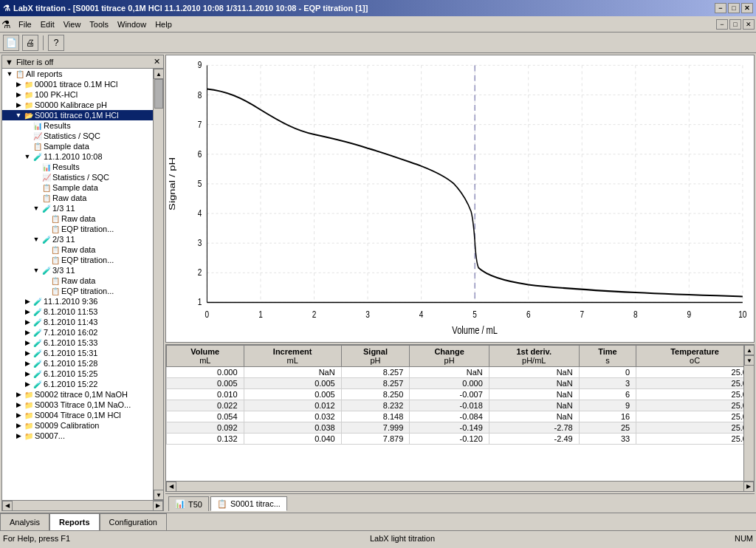 Image resolution: width=756 pixels, height=548 pixels. I want to click on tree-item-frac2: ▼ 🧪 2/3 11, so click(78, 239).